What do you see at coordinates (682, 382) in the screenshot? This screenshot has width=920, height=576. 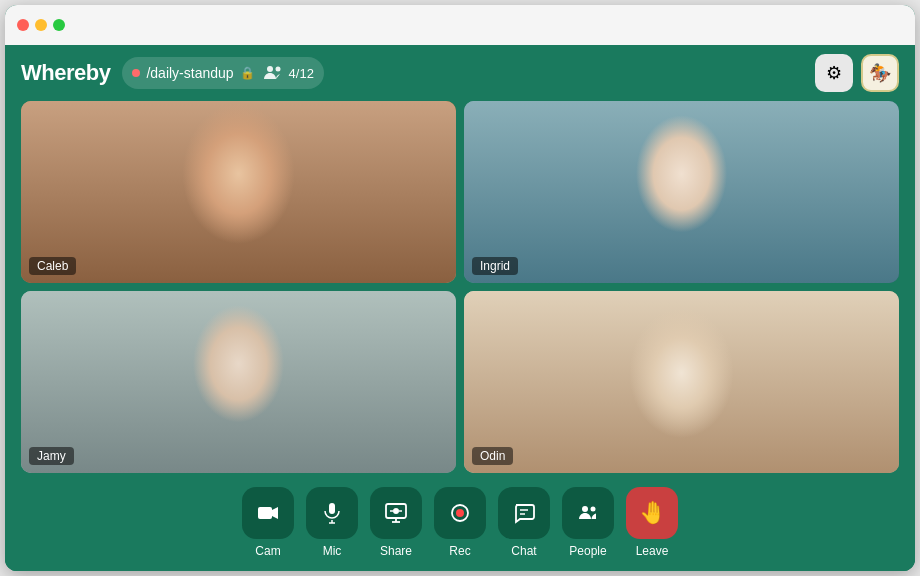 I see `video-tile-odin: Odin` at bounding box center [682, 382].